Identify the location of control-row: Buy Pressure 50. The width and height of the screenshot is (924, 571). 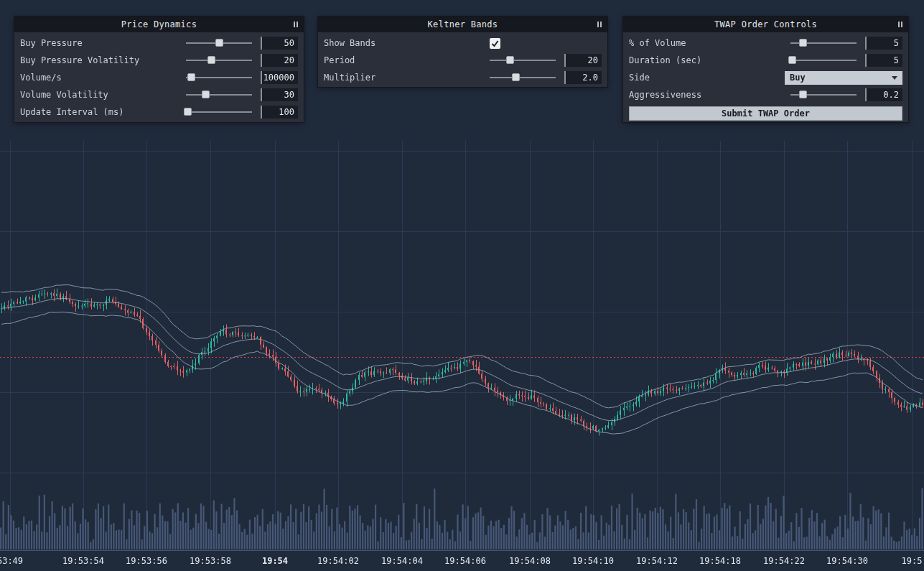
(159, 43).